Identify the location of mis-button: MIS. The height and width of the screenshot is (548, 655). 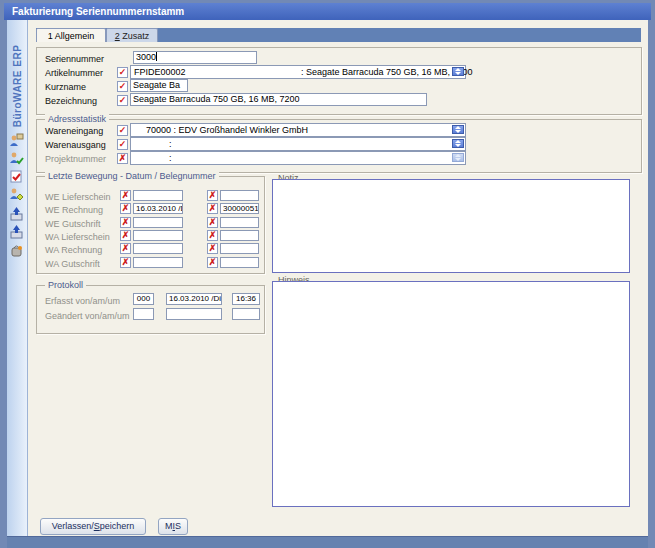
(173, 526).